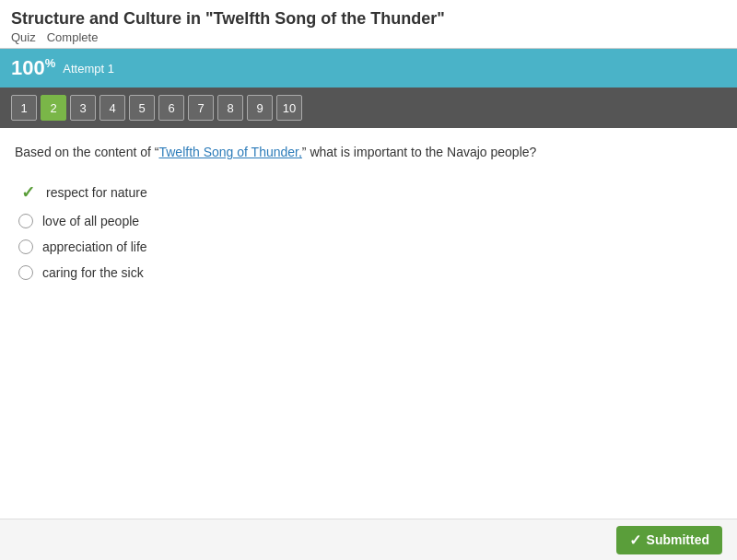 Image resolution: width=737 pixels, height=560 pixels. Describe the element at coordinates (171, 108) in the screenshot. I see `nav-btn-6: 6` at that location.